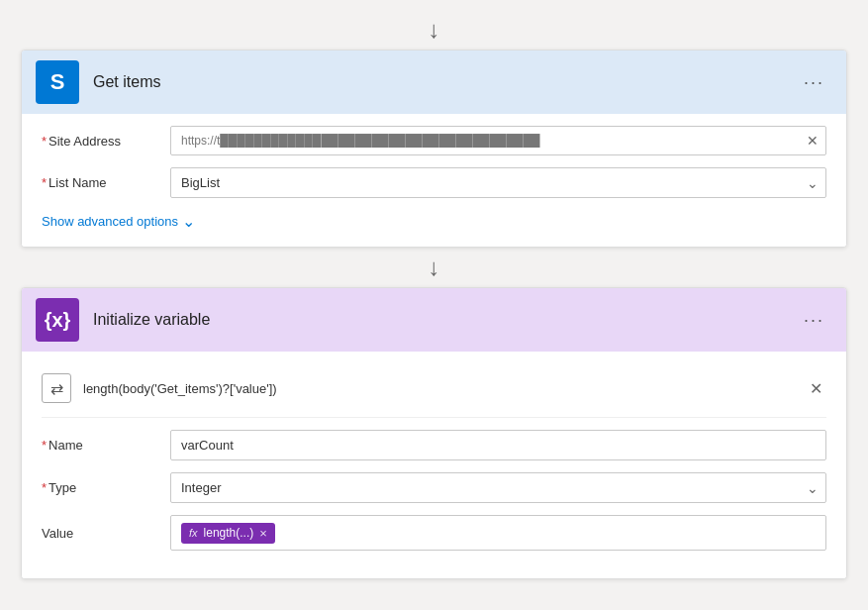 This screenshot has width=868, height=610. What do you see at coordinates (499, 533) in the screenshot?
I see `variable-value-input-wrap: fx length(...) ×` at bounding box center [499, 533].